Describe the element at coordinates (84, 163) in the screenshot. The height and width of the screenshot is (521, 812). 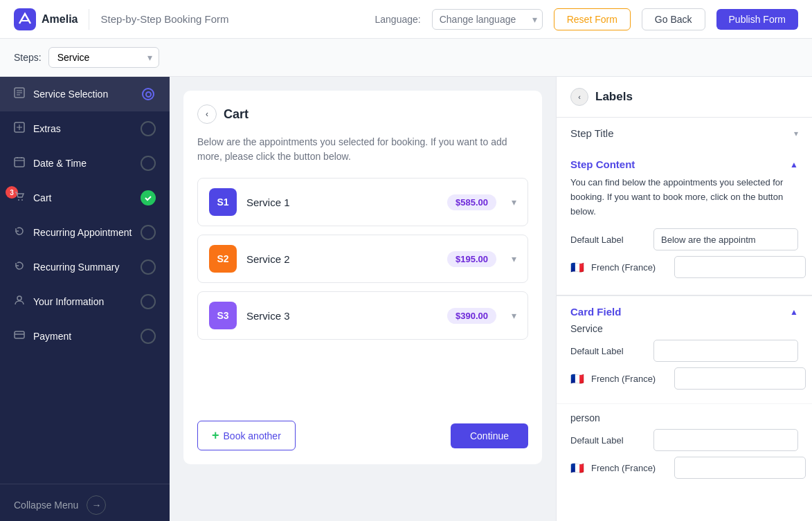
I see `sidebar-item-date-time: Date & Time` at that location.